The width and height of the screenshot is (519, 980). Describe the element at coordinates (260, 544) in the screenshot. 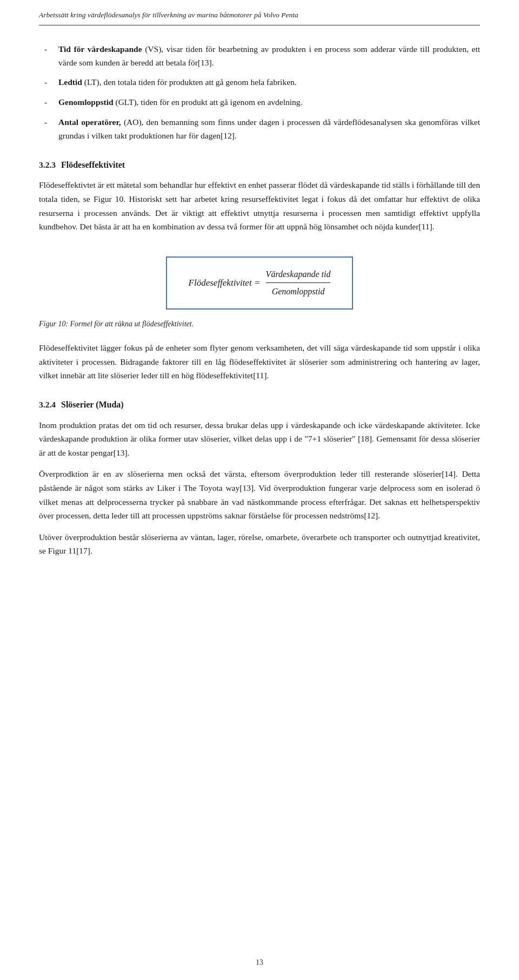

I see `section-324-para-3: Utöver överproduktion består slöserierna…` at that location.